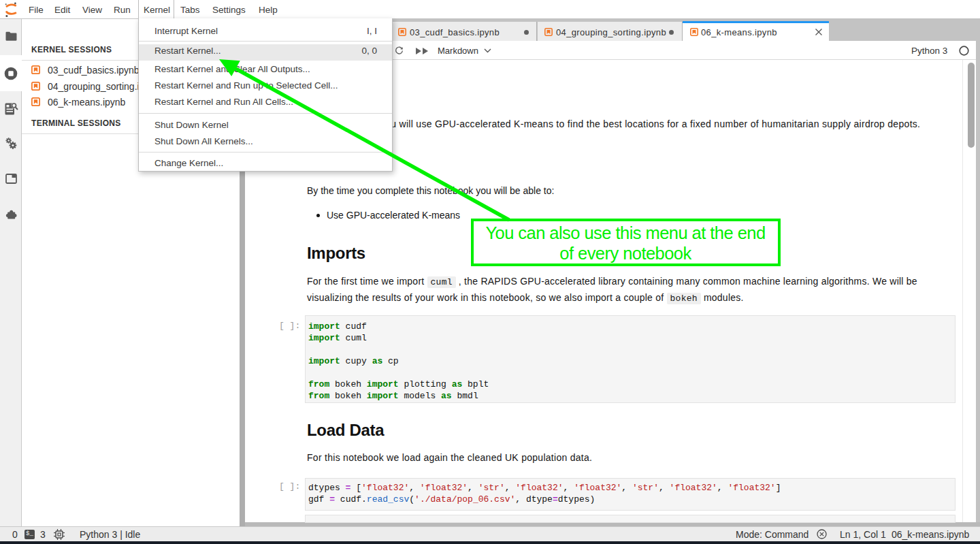  I want to click on svg-text: of every notebook, so click(625, 253).